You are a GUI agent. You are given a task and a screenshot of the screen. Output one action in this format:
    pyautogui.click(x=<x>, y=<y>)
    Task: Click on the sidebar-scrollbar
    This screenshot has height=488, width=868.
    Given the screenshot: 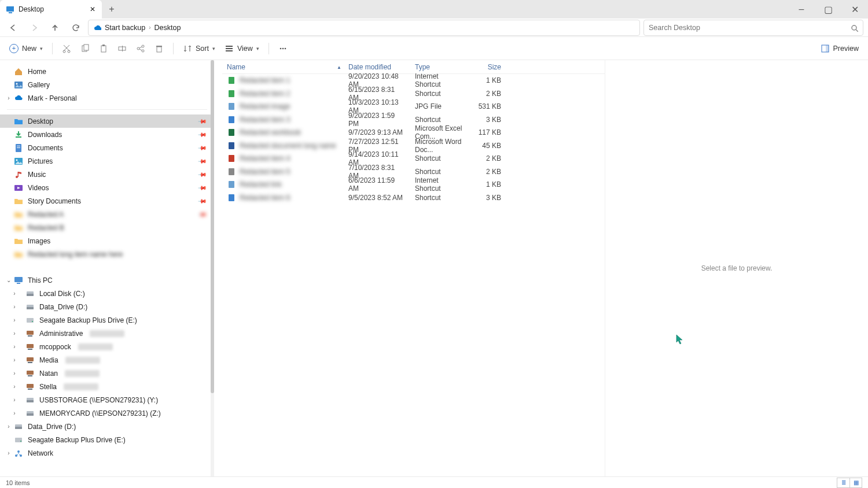 What is the action you would take?
    pyautogui.click(x=212, y=268)
    